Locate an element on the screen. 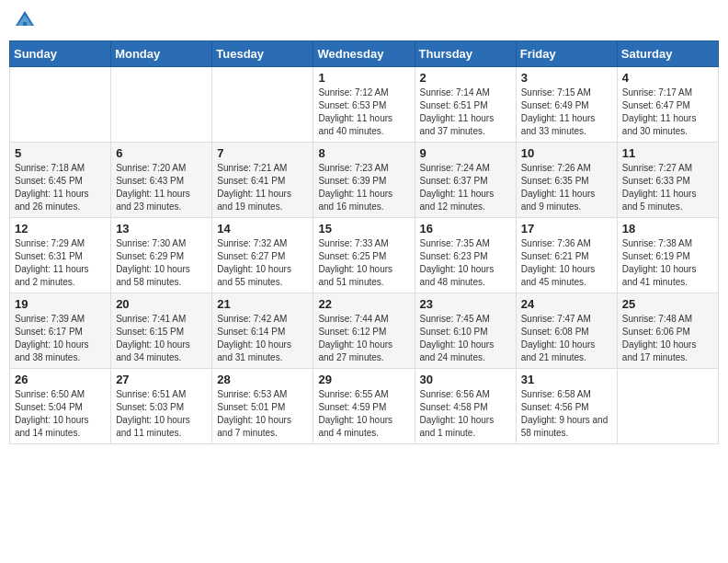 This screenshot has height=563, width=728. day-number: 9 is located at coordinates (465, 153).